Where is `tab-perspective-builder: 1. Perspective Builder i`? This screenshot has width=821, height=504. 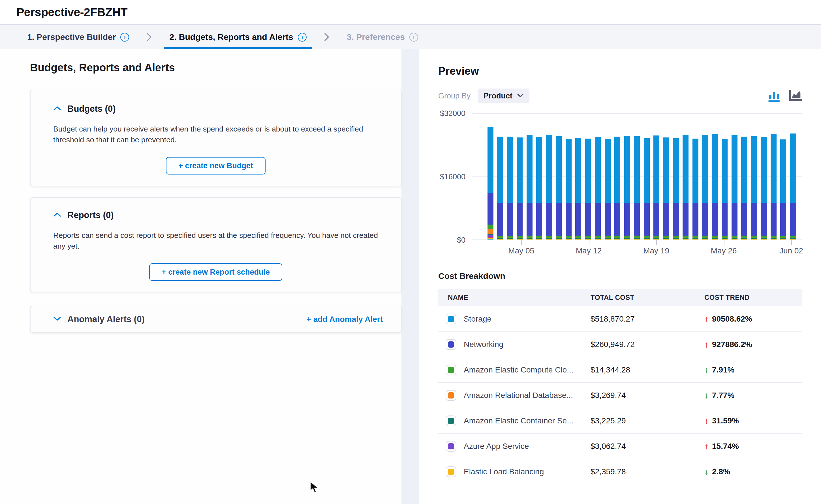
tab-perspective-builder: 1. Perspective Builder i is located at coordinates (78, 37).